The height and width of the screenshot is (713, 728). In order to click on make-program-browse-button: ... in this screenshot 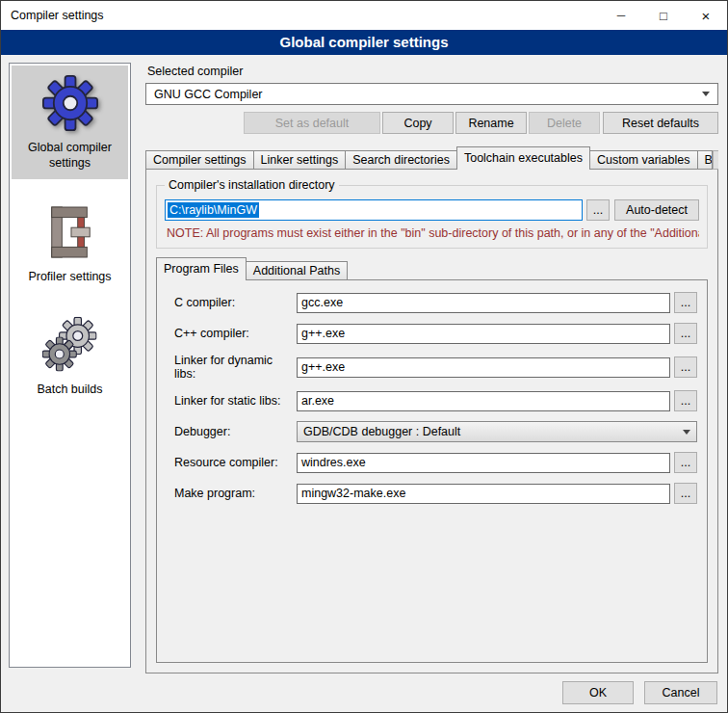, I will do `click(686, 493)`.